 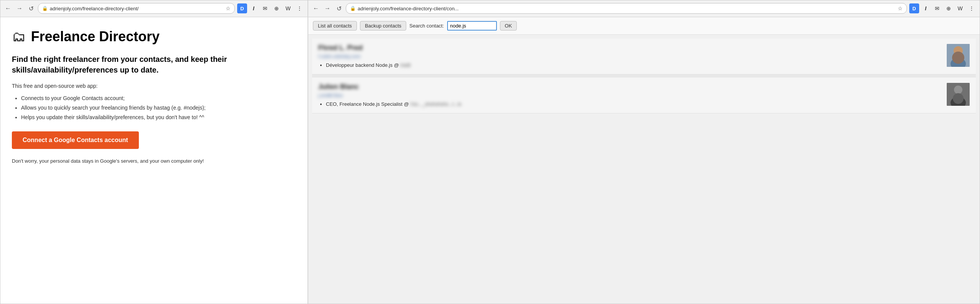 I want to click on contact-email-1: f.cdsh.cdshdsj.com, so click(x=630, y=57).